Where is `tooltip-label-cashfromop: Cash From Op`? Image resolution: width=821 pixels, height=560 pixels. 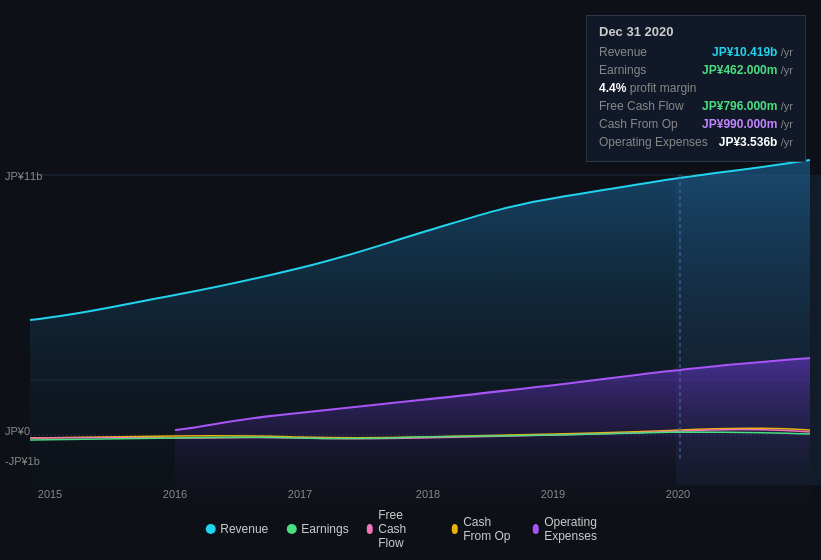 tooltip-label-cashfromop: Cash From Op is located at coordinates (638, 124).